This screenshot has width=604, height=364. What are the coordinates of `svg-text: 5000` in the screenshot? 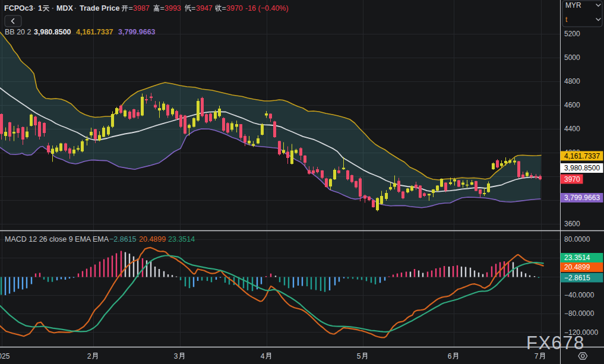 It's located at (573, 58).